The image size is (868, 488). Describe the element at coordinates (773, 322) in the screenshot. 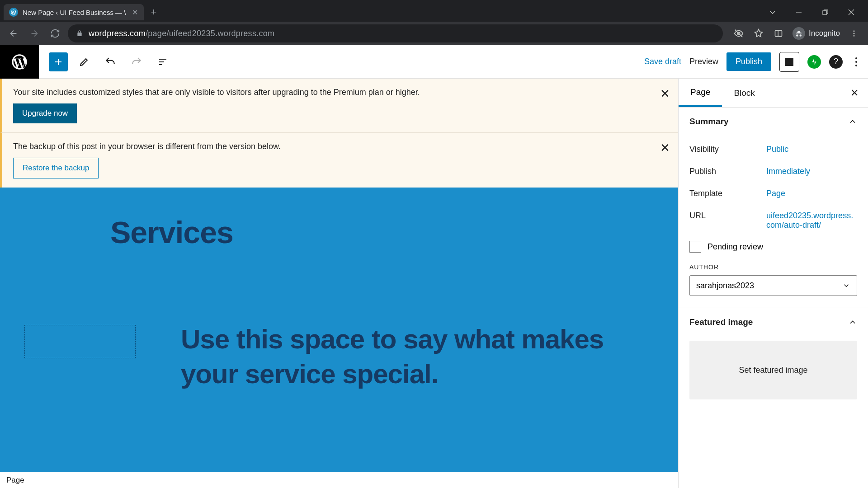

I see `featured-image-toggle: Featured image` at that location.